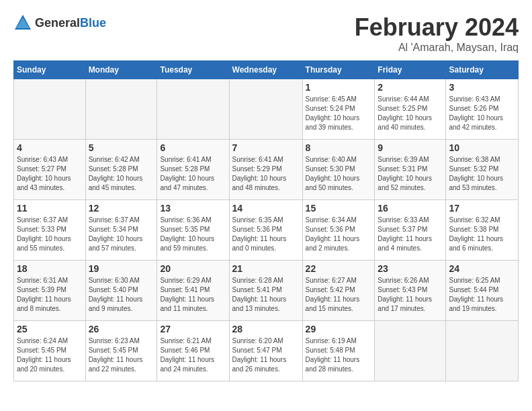 This screenshot has height=411, width=532. What do you see at coordinates (266, 291) in the screenshot?
I see `calendar-week-row: 18Sunrise: 6:31 AMSunset: 5:39 PMDayligh…` at bounding box center [266, 291].